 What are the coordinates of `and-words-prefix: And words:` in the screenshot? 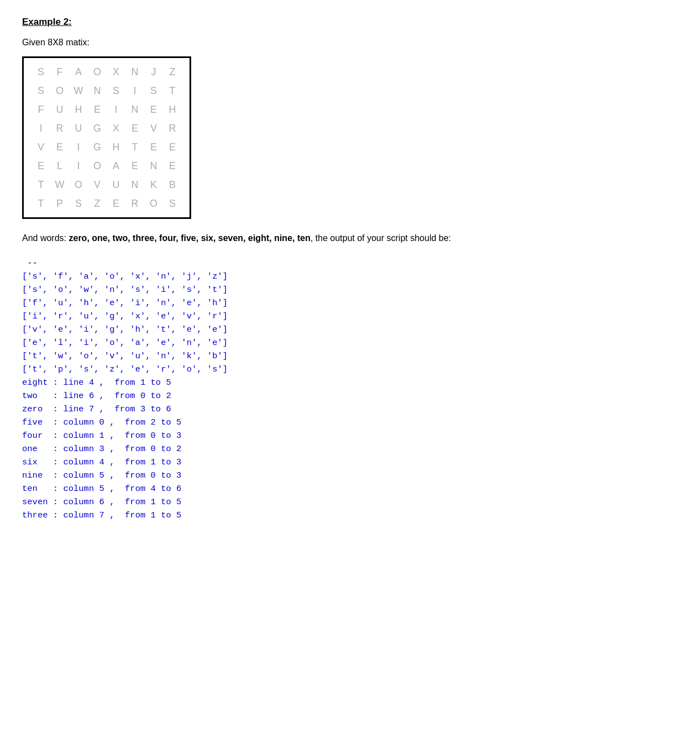 It's located at (45, 238).